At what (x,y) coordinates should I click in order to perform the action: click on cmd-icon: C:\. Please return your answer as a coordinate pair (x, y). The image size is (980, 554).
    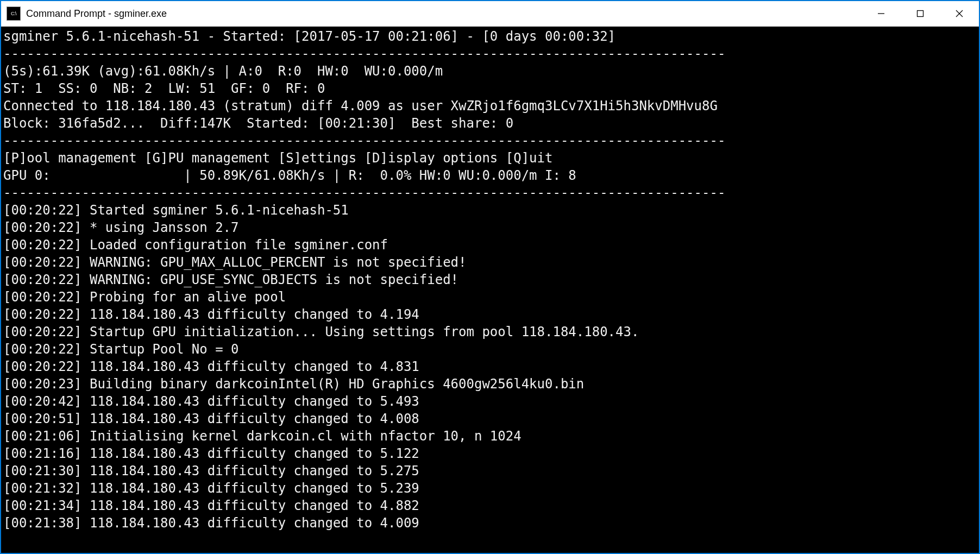
    Looking at the image, I should click on (14, 14).